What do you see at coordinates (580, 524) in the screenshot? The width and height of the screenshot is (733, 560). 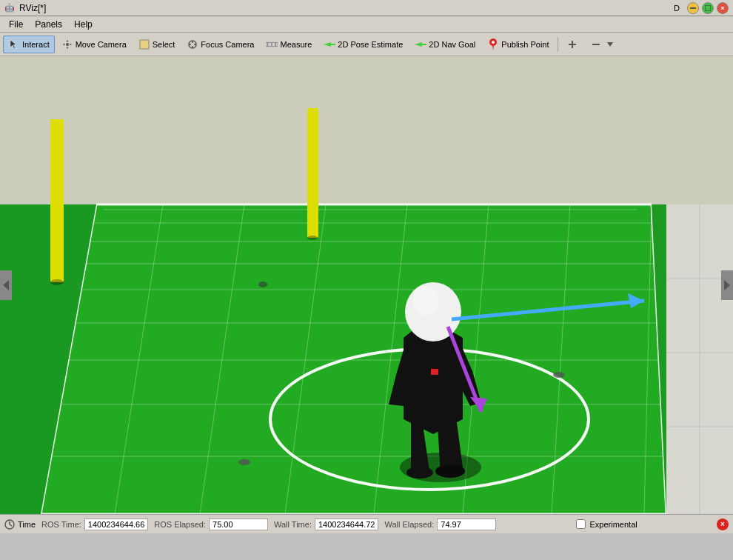 I see `experimental-checkbox` at bounding box center [580, 524].